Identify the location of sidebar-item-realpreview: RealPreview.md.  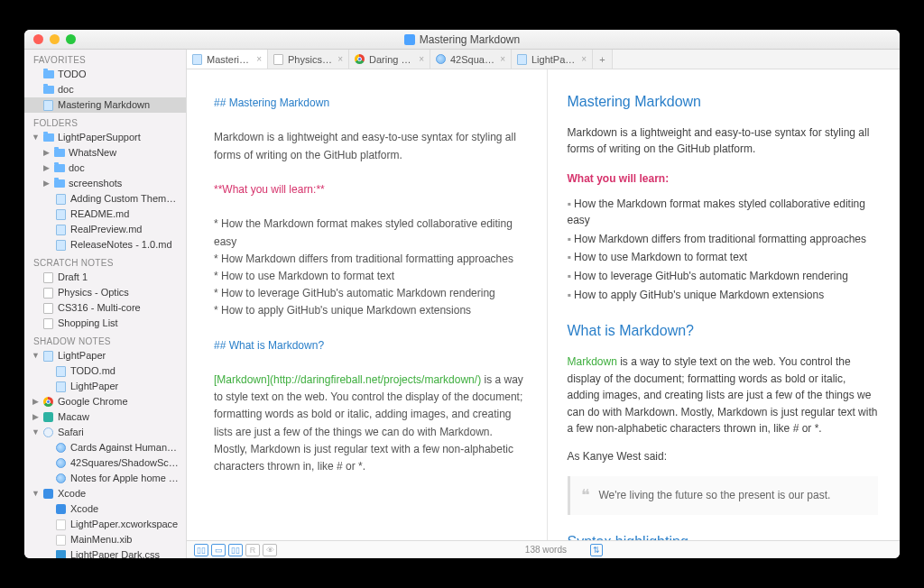
(105, 229).